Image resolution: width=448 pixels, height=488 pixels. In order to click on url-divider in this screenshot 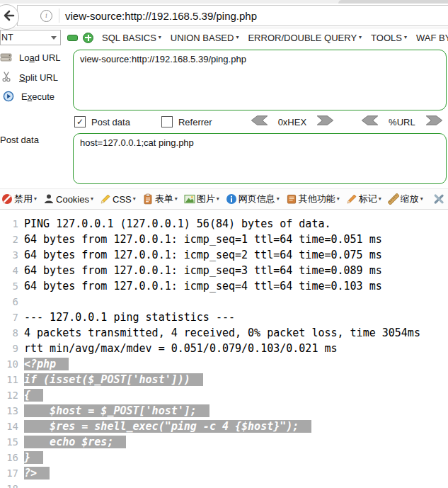, I will do `click(59, 16)`.